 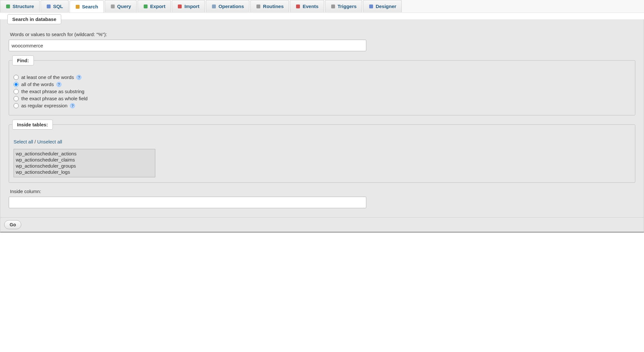 I want to click on tab-label: Query, so click(x=124, y=6).